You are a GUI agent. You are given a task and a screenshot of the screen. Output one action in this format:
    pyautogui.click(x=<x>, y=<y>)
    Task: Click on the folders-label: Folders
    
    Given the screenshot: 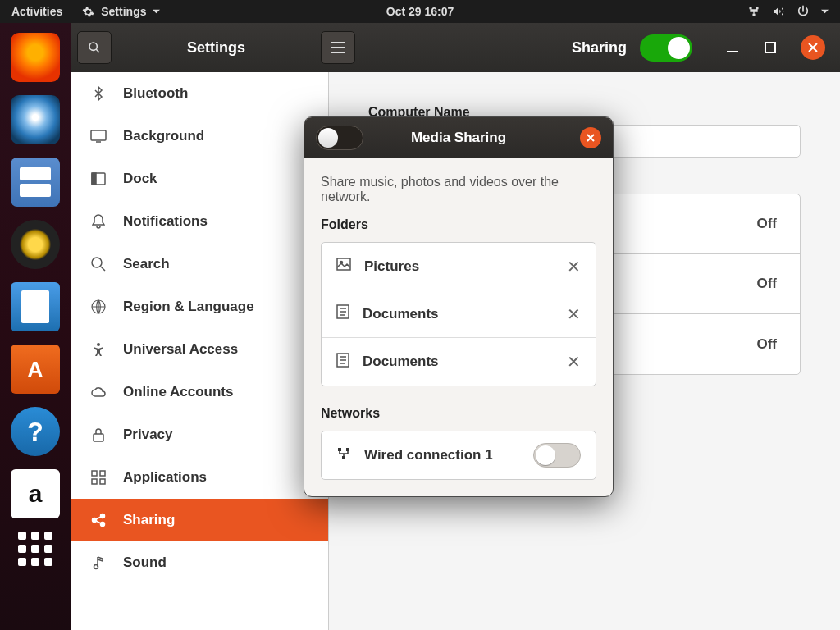 What is the action you would take?
    pyautogui.click(x=459, y=225)
    